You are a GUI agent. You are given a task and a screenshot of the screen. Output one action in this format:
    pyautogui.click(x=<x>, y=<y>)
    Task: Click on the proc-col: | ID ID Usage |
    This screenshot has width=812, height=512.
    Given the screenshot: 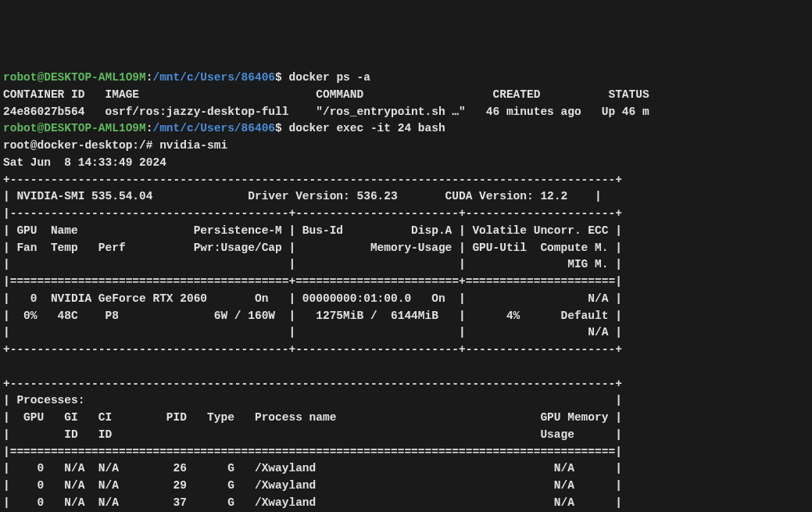 What is the action you would take?
    pyautogui.click(x=313, y=435)
    